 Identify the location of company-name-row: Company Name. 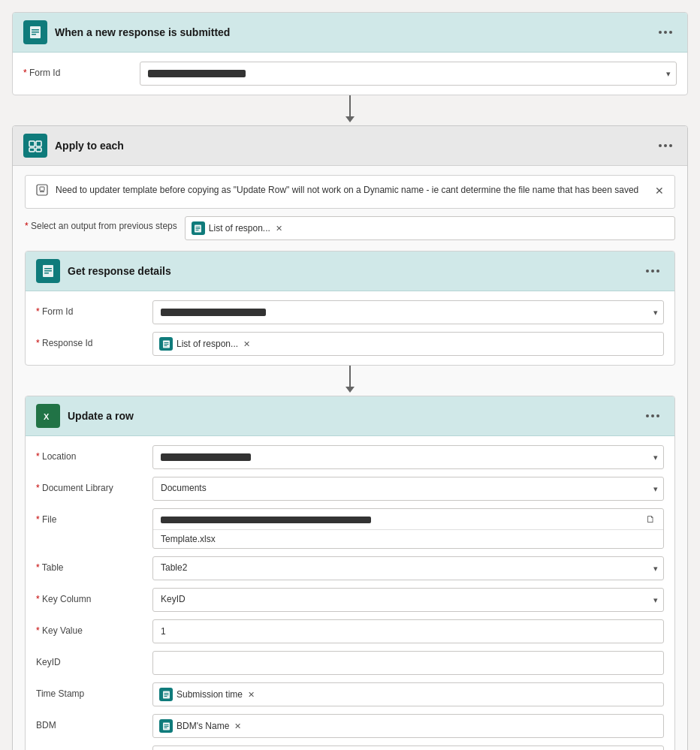
(350, 748).